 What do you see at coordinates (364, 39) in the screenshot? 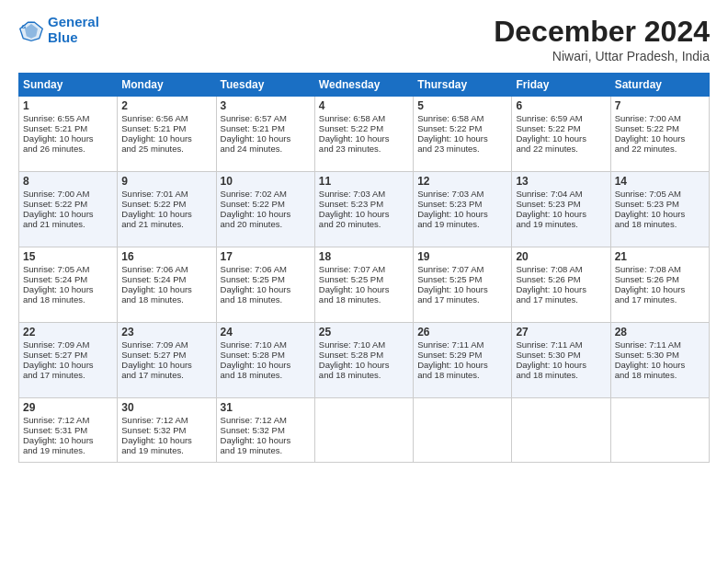
I see `header: G General Blue December 2024 Niwari, Utt…` at bounding box center [364, 39].